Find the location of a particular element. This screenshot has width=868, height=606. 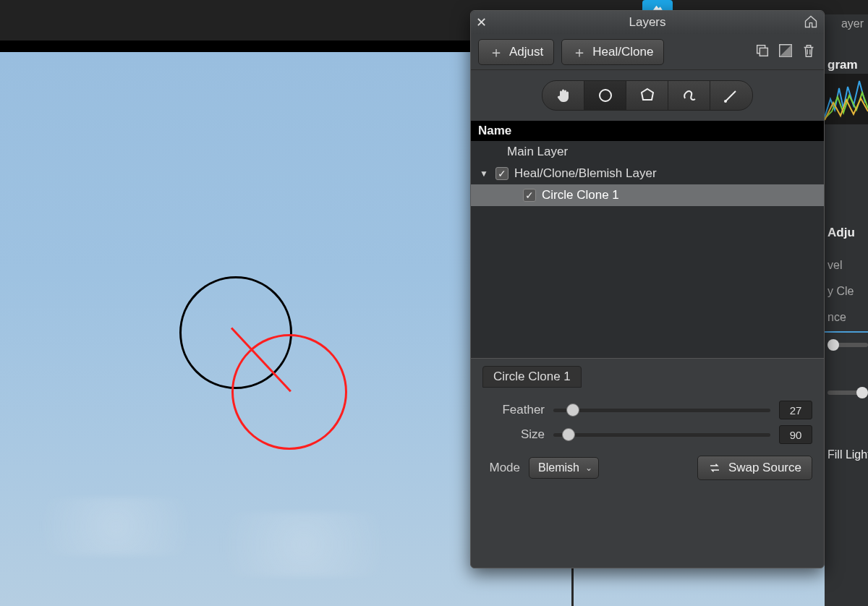

chevron-down-icon: ⌄ is located at coordinates (589, 468).